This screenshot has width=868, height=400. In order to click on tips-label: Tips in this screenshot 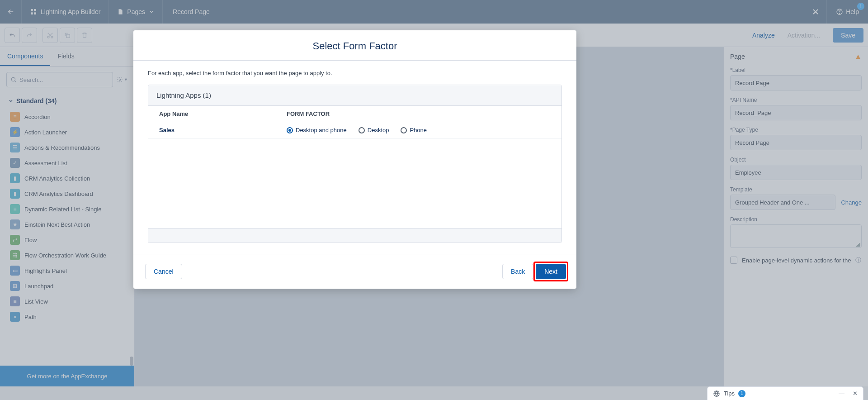, I will do `click(729, 394)`.